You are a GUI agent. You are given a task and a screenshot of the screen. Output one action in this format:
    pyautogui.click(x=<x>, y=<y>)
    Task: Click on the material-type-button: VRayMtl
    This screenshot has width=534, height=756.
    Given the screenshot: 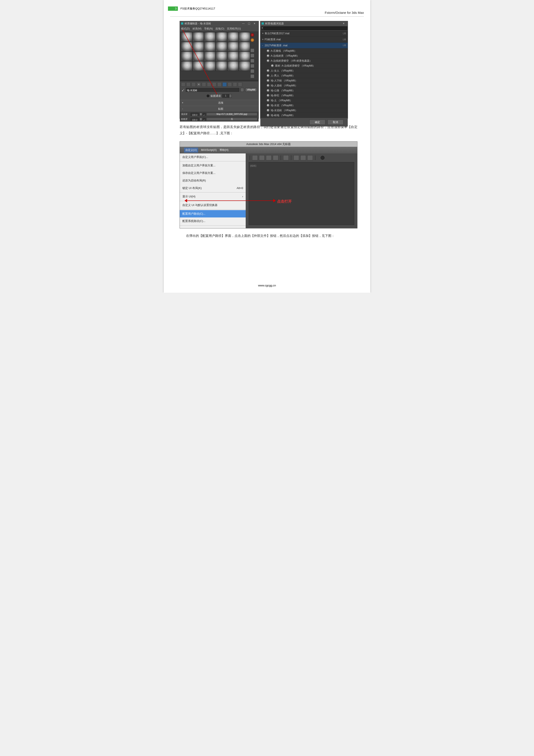 What is the action you would take?
    pyautogui.click(x=251, y=90)
    